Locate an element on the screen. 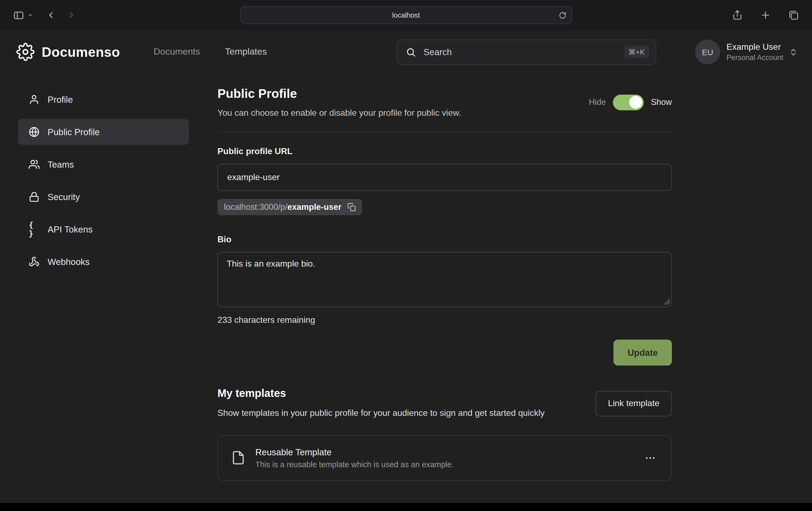  sidebar-item-label: Profile is located at coordinates (60, 99).